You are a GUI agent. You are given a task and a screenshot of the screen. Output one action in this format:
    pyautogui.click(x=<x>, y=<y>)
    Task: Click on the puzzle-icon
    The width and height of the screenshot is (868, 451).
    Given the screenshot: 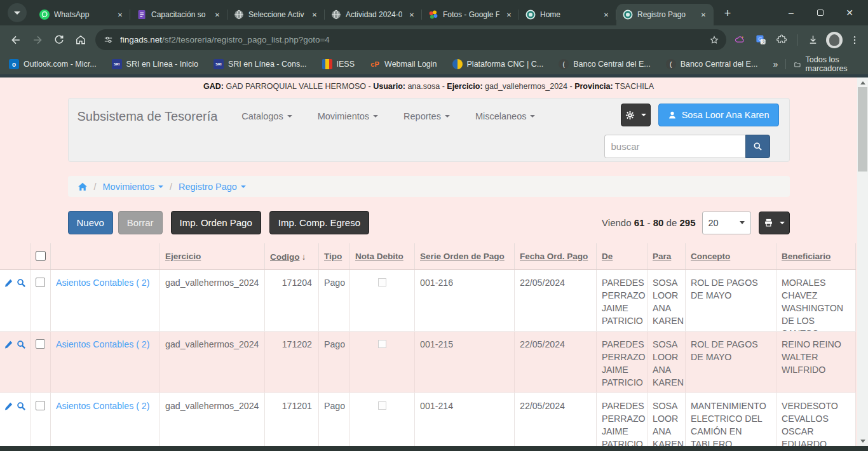 What is the action you would take?
    pyautogui.click(x=782, y=39)
    